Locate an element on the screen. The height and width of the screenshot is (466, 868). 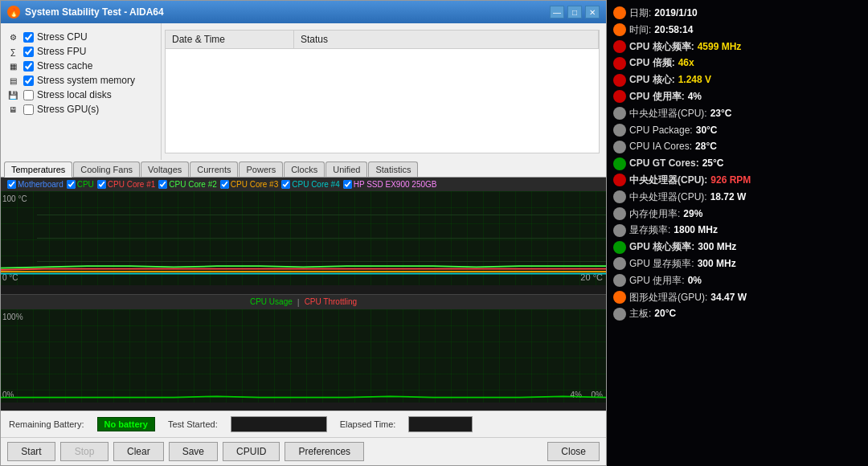
stress-memory-checkbox is located at coordinates (29, 80).